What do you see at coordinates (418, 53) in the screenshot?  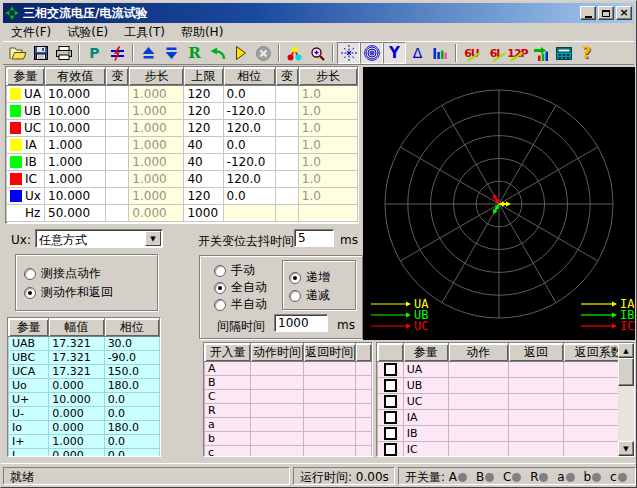 I see `delta-connection-button: Δ` at bounding box center [418, 53].